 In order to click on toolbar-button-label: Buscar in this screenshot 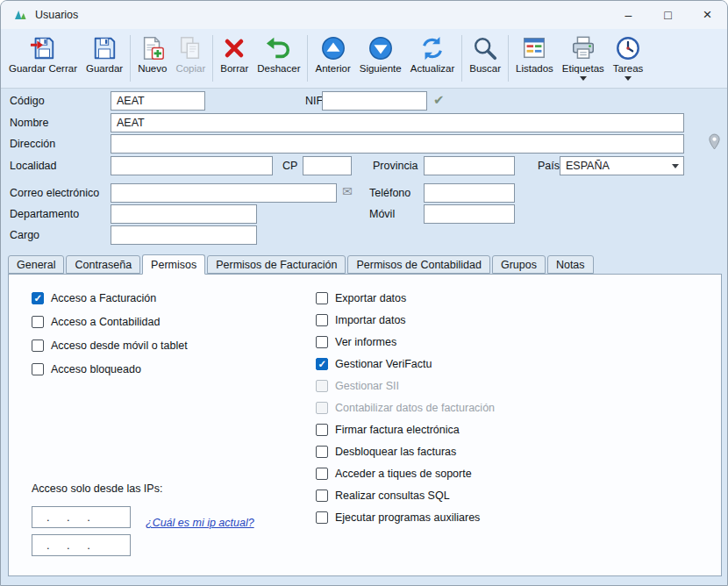, I will do `click(485, 68)`.